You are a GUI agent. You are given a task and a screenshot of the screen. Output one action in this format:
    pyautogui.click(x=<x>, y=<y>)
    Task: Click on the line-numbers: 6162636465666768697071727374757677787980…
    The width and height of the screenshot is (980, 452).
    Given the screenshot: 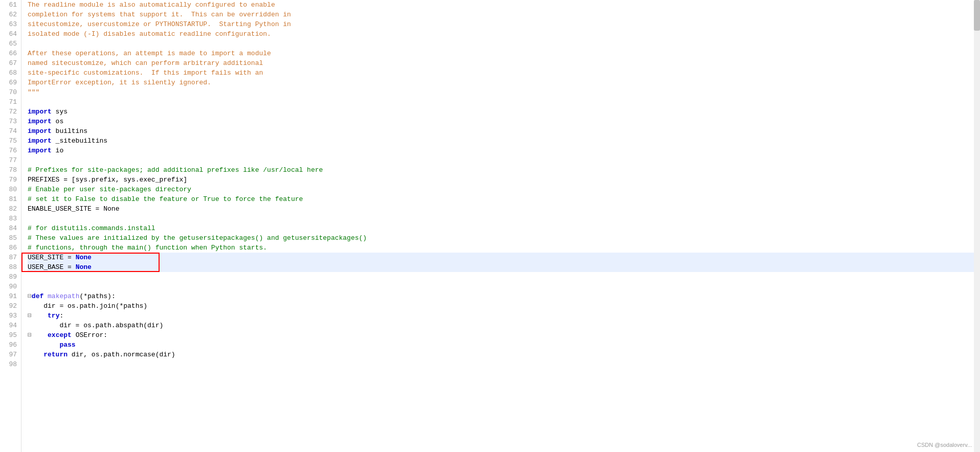 What is the action you would take?
    pyautogui.click(x=11, y=226)
    